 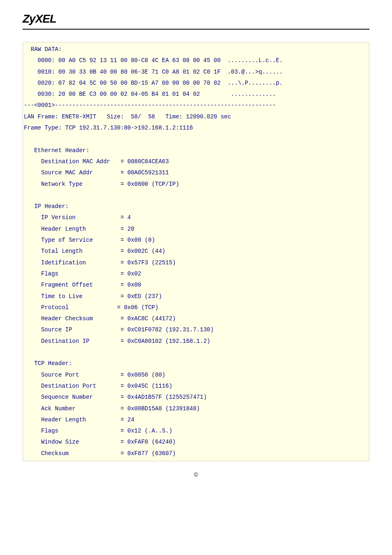 I want to click on ethernet-header-label: Ethernet Header:, so click(x=57, y=150).